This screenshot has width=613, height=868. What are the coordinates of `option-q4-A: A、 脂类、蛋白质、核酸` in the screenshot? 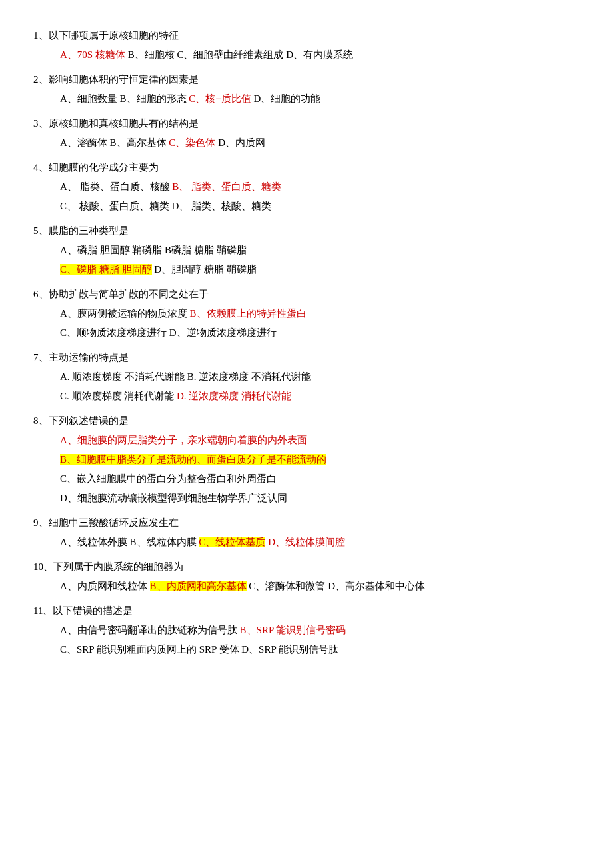 It's located at (115, 187).